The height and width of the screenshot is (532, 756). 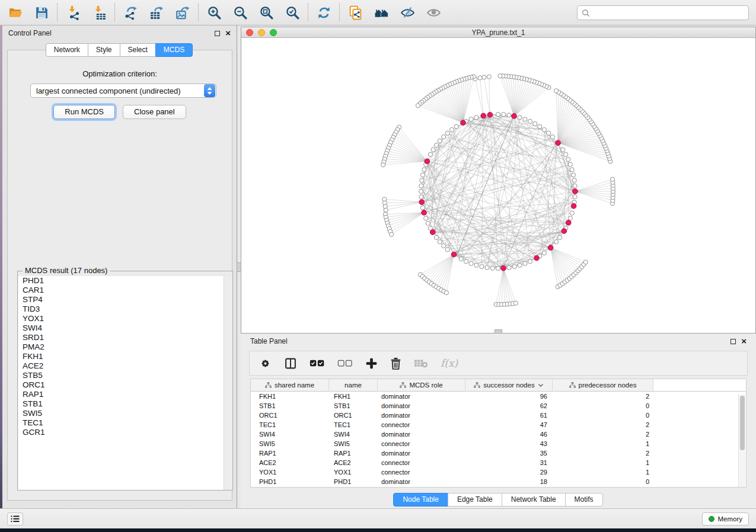 I want to click on maximize-window-icon, so click(x=273, y=33).